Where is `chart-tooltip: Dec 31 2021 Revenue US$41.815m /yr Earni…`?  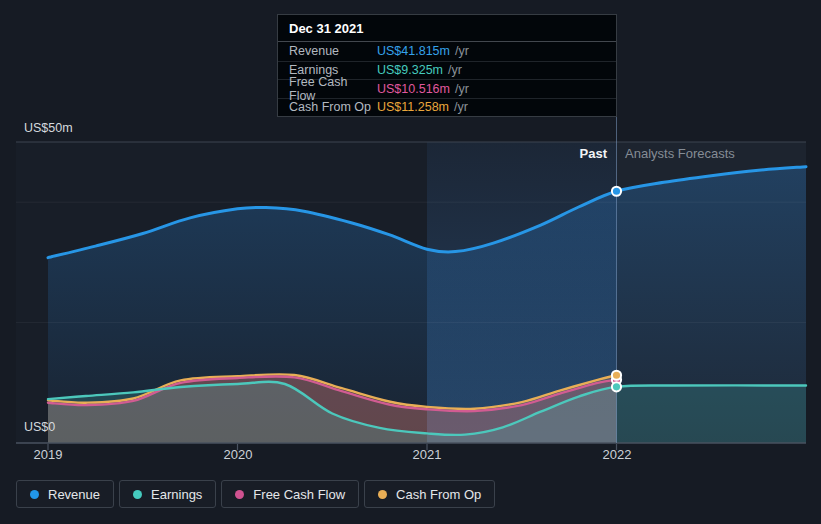
chart-tooltip: Dec 31 2021 Revenue US$41.815m /yr Earni… is located at coordinates (447, 66).